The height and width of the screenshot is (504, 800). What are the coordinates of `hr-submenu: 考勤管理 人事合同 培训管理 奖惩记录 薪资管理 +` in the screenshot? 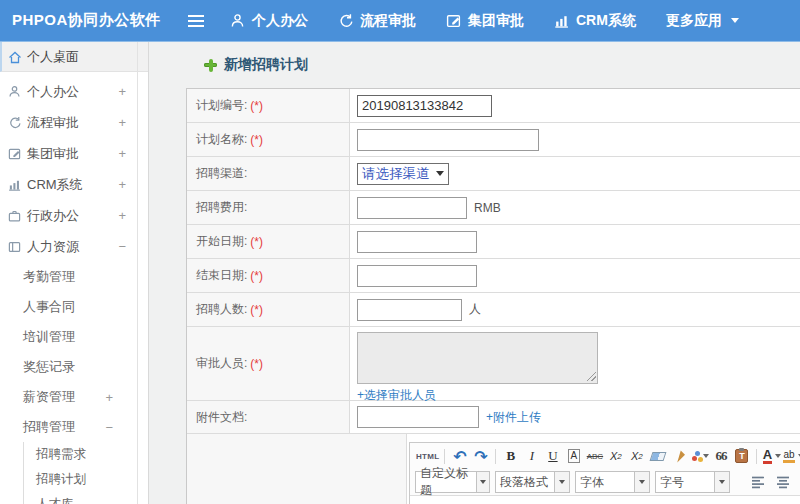 It's located at (74, 383).